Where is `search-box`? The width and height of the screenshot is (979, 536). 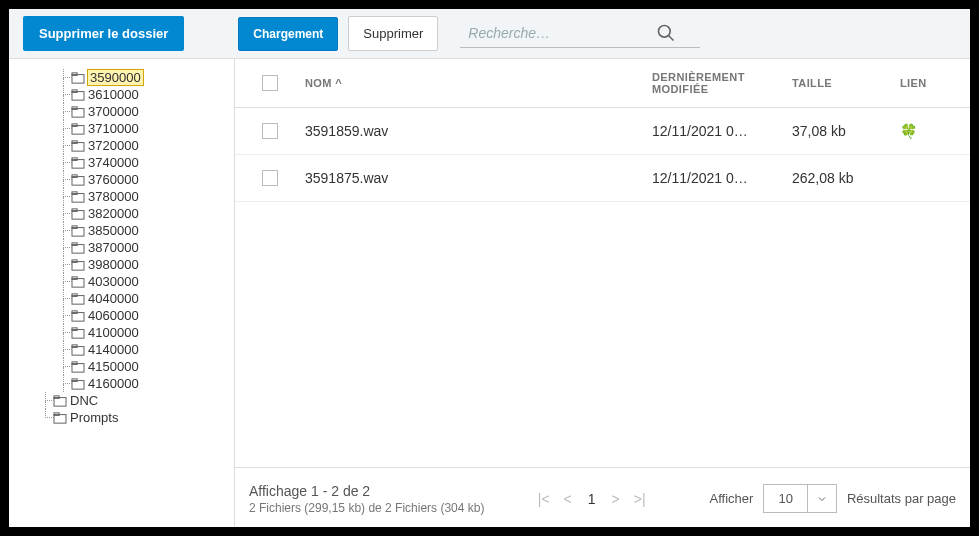
search-box is located at coordinates (580, 34).